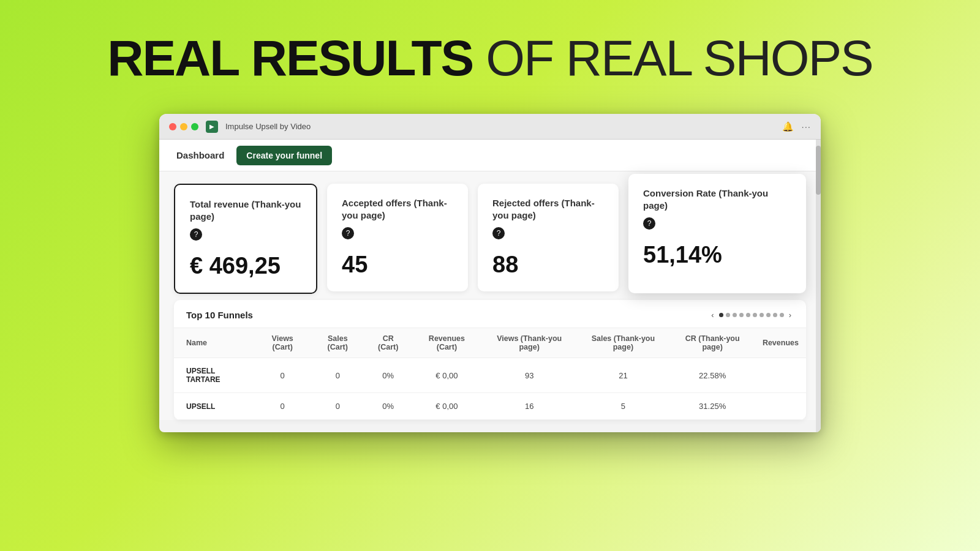 This screenshot has height=551, width=980. Describe the element at coordinates (790, 315) in the screenshot. I see `pagination-next-arrow: ›` at that location.